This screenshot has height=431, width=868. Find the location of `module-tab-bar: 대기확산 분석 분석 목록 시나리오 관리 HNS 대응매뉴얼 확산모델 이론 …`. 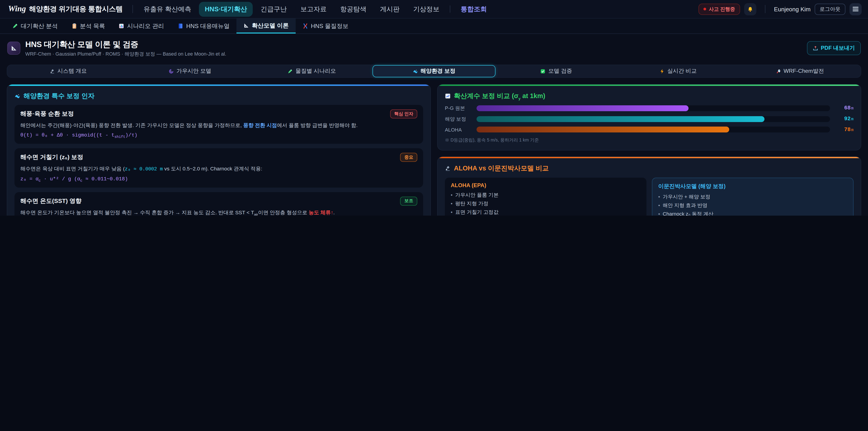

module-tab-bar: 대기확산 분석 분석 목록 시나리오 관리 HNS 대응매뉴얼 확산모델 이론 … is located at coordinates (434, 26).